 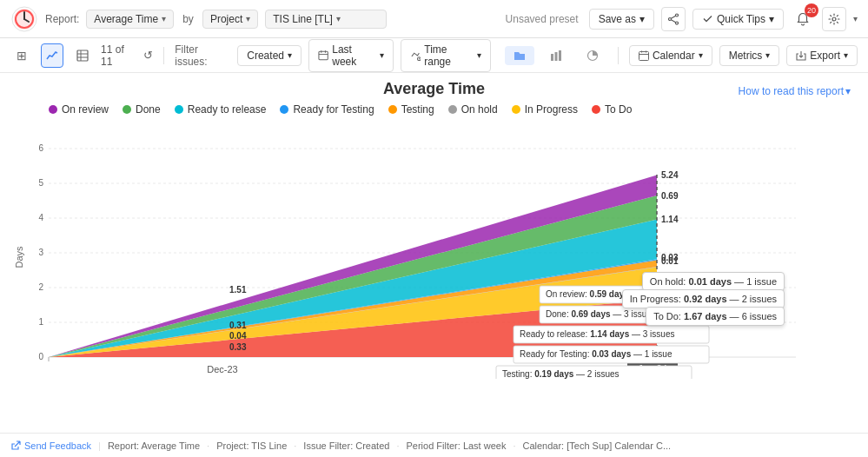 What do you see at coordinates (622, 19) in the screenshot?
I see `save-as-button: Save as ▾` at bounding box center [622, 19].